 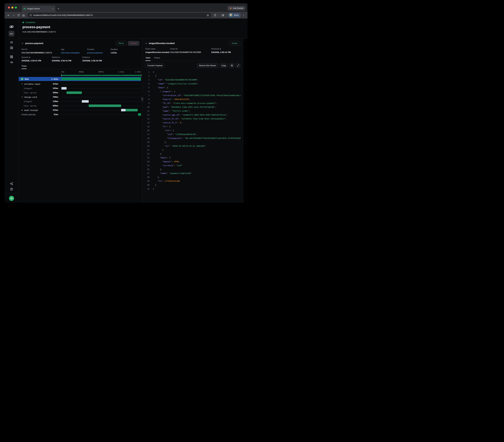 What do you see at coordinates (80, 114) in the screenshot?
I see `trace-row-finalization: Finalization61ms` at bounding box center [80, 114].